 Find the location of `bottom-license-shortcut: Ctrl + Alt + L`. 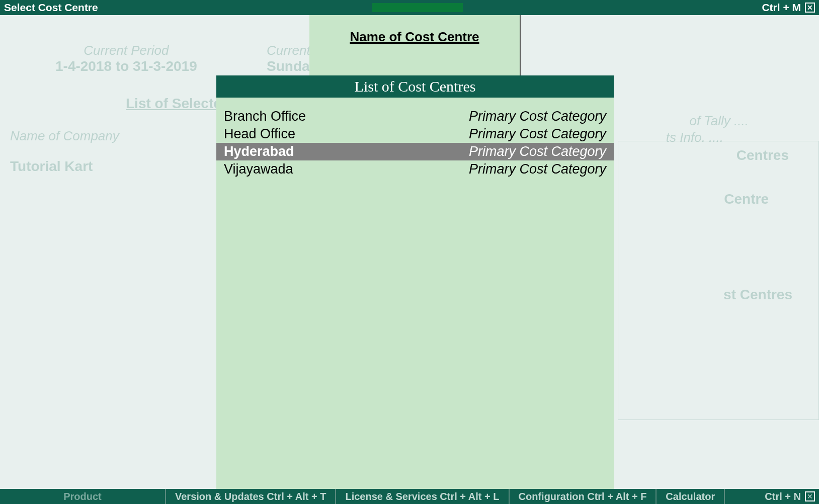

bottom-license-shortcut: Ctrl + Alt + L is located at coordinates (469, 497).